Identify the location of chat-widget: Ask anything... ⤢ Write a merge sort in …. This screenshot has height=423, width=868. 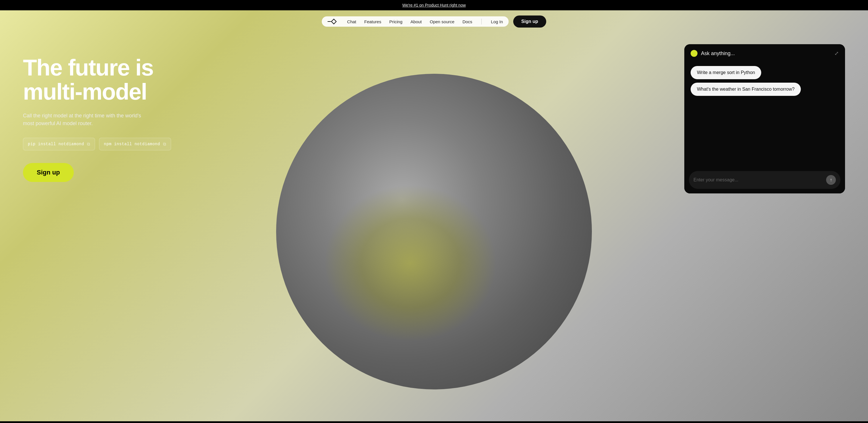
(765, 119).